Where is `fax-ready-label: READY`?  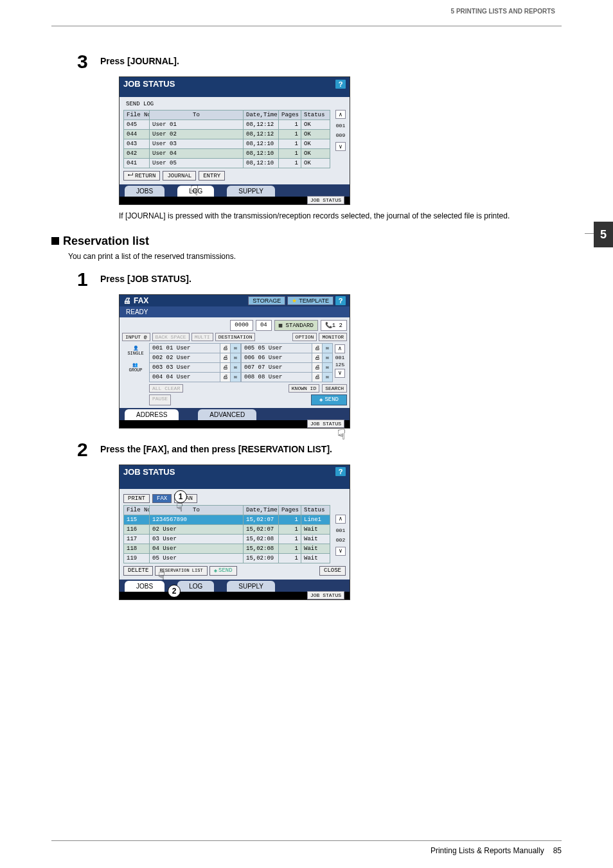 fax-ready-label: READY is located at coordinates (235, 312).